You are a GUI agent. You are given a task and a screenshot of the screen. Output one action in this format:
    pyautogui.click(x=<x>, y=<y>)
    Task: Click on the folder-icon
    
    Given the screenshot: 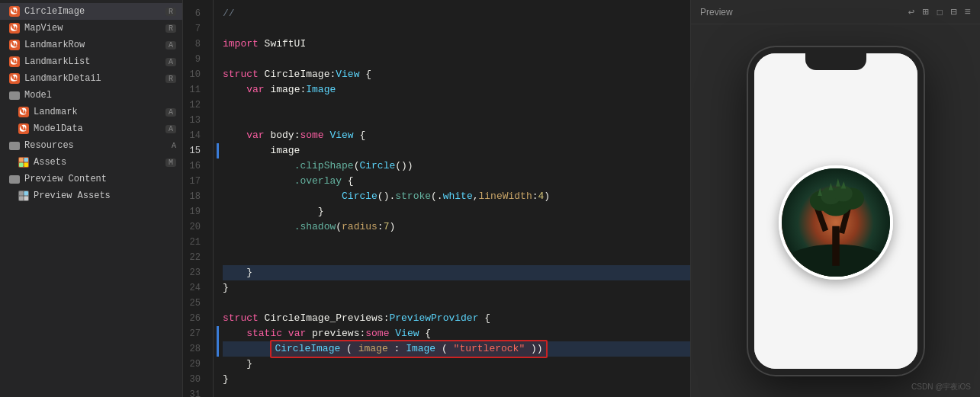 What is the action you would take?
    pyautogui.click(x=14, y=146)
    